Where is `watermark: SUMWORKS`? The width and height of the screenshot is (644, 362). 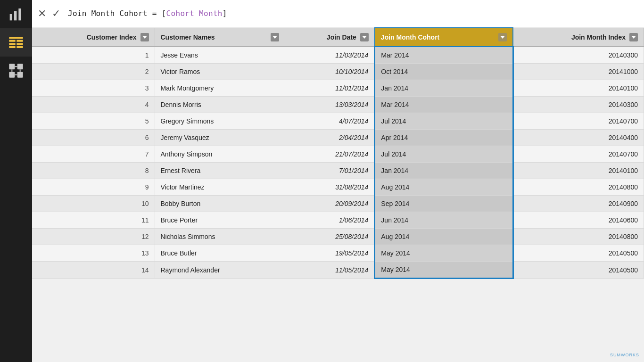 watermark: SUMWORKS is located at coordinates (625, 355).